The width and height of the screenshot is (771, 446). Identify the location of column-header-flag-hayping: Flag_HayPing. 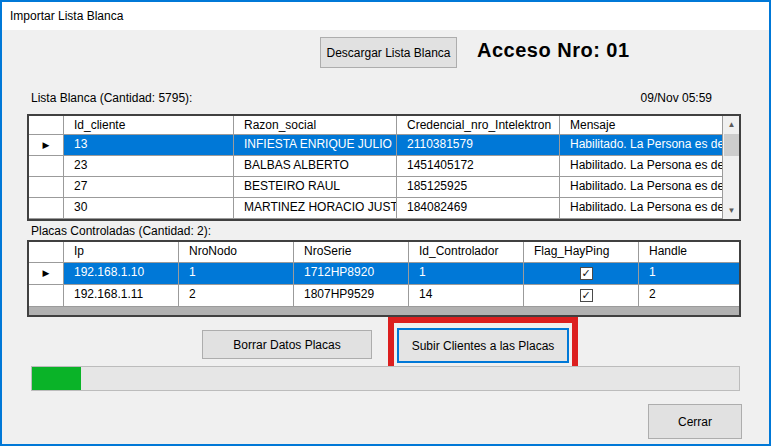
(582, 252).